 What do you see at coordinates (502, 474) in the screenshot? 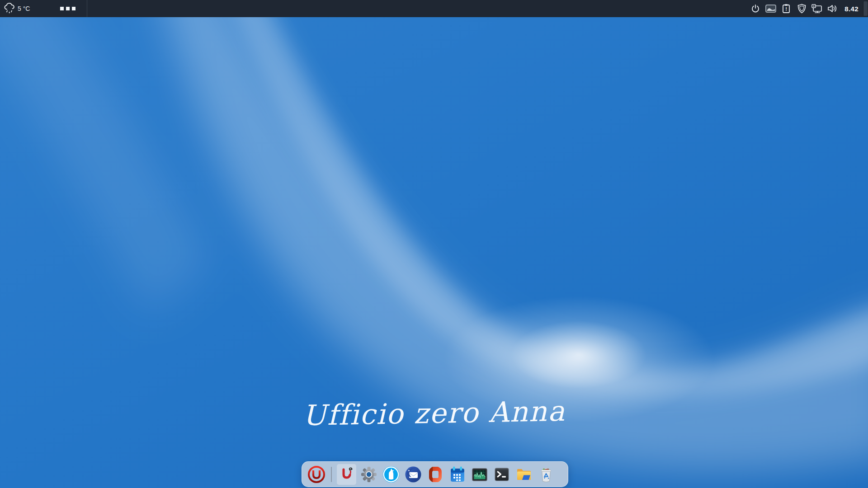
I see `terminal-icon` at bounding box center [502, 474].